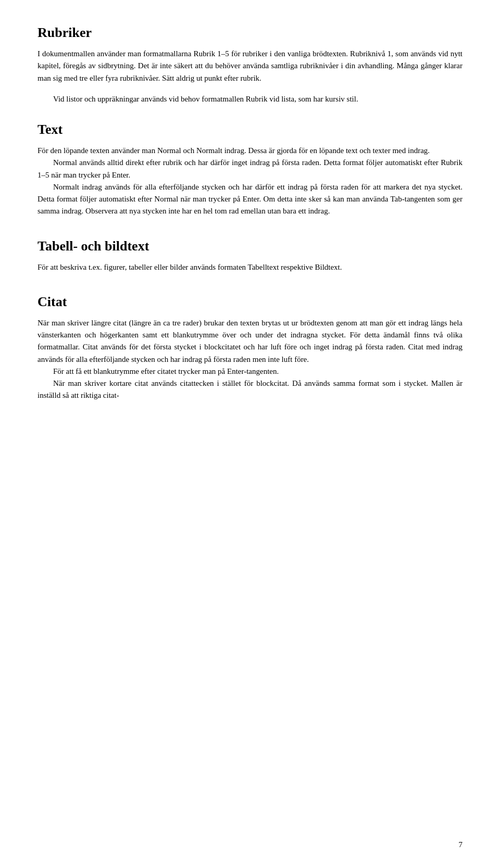  What do you see at coordinates (250, 66) in the screenshot?
I see `rubriker-para-1: I dokumentmallen använder man formatmall…` at bounding box center [250, 66].